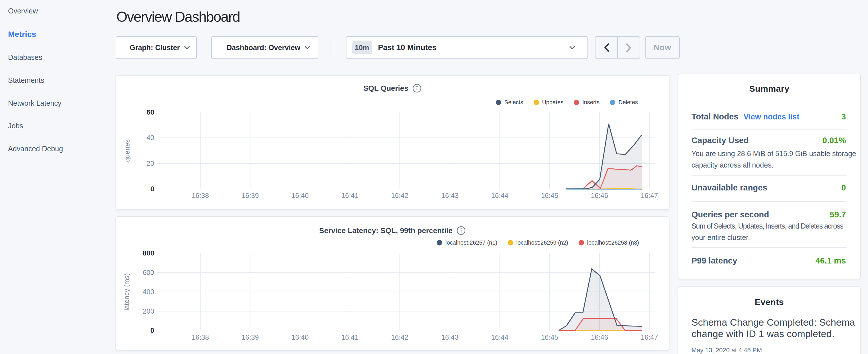 The height and width of the screenshot is (354, 868). What do you see at coordinates (149, 253) in the screenshot?
I see `svg-text: 800` at bounding box center [149, 253].